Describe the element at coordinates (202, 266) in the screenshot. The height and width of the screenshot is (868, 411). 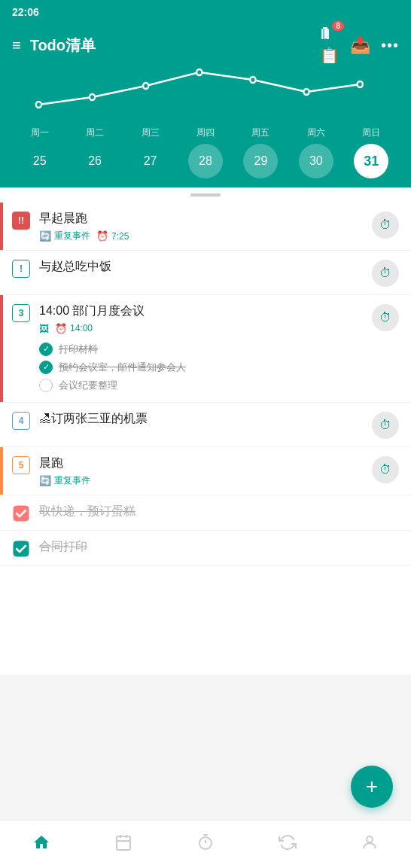
I see `task-content-2: 与赵总吃中饭` at that location.